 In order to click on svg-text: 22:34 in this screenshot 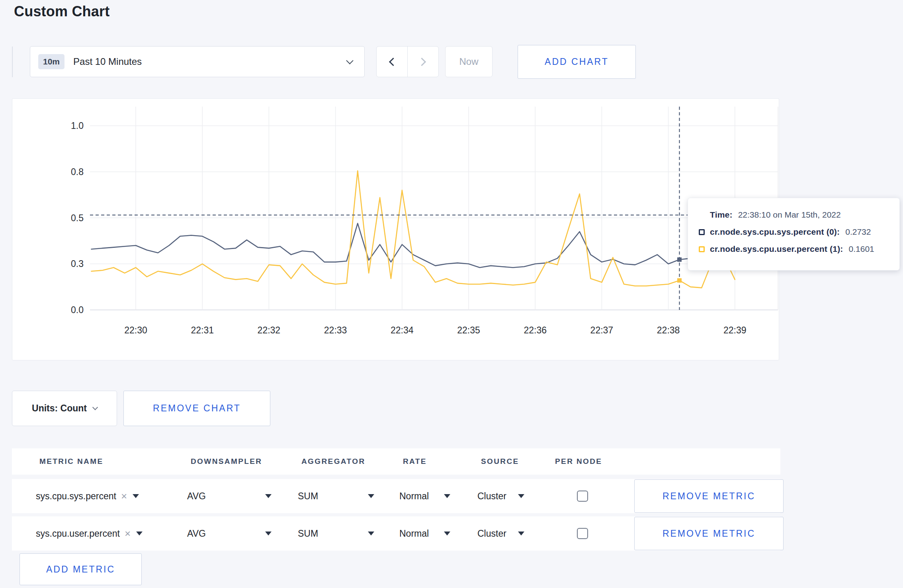, I will do `click(402, 330)`.